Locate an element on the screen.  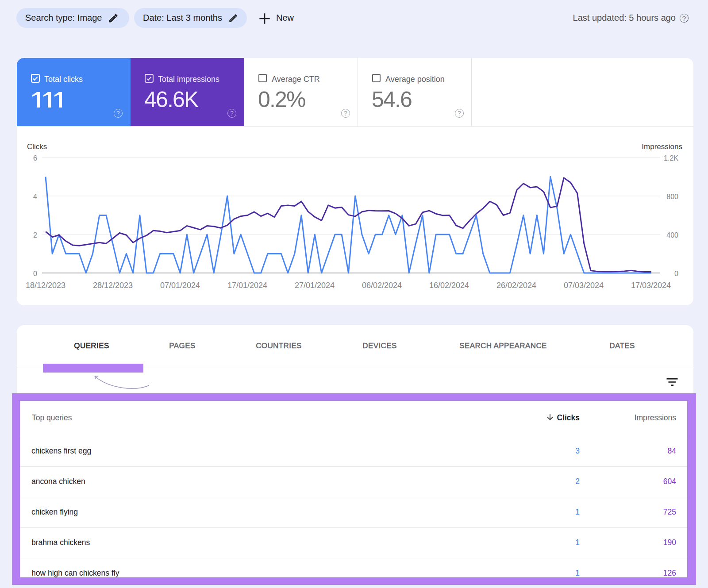
svg-text: 16/02/2024 is located at coordinates (449, 285).